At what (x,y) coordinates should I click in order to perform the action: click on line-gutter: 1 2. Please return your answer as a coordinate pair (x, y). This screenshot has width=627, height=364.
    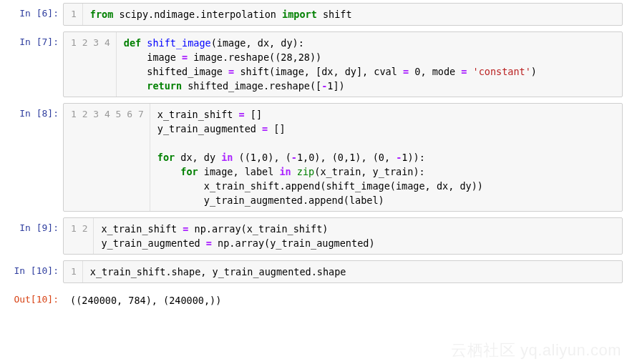
    Looking at the image, I should click on (79, 236).